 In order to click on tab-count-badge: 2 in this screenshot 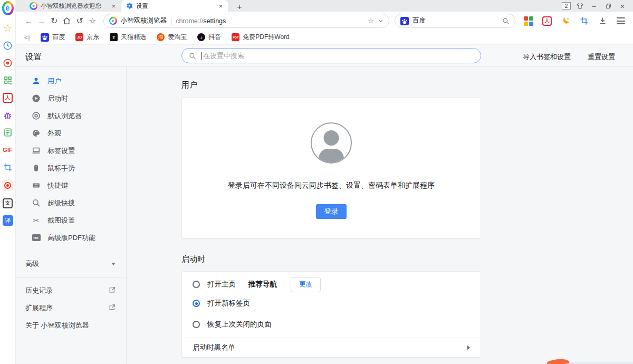, I will do `click(567, 6)`.